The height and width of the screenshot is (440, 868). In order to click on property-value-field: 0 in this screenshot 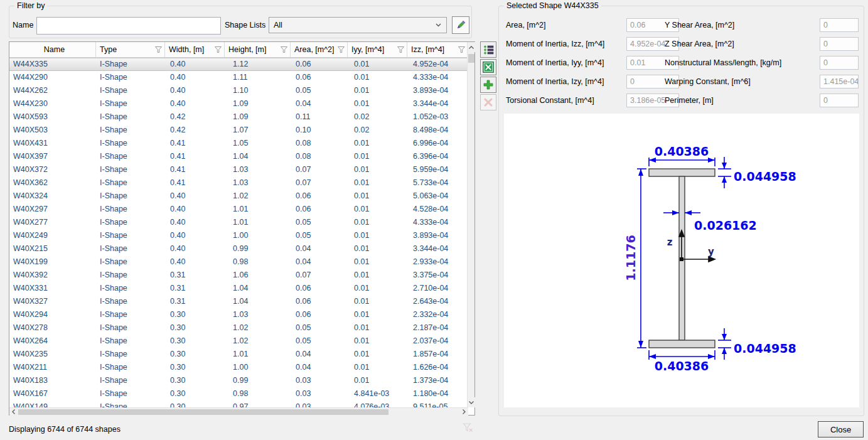, I will do `click(839, 100)`.